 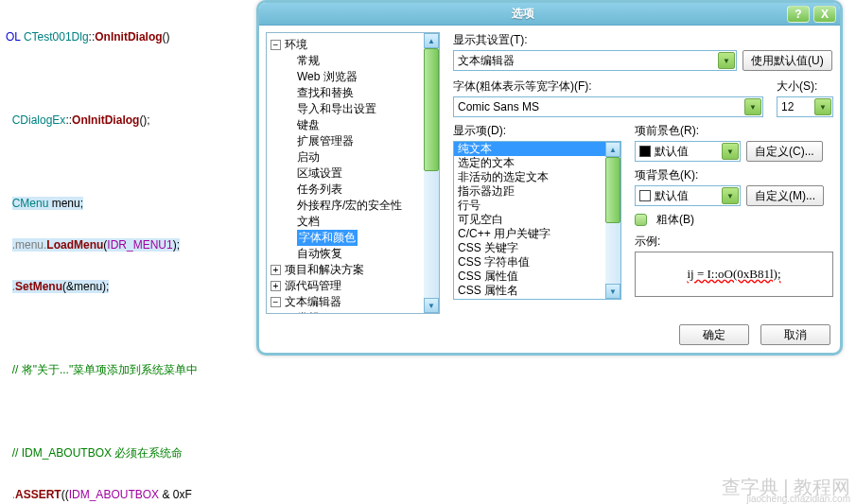 What do you see at coordinates (785, 151) in the screenshot?
I see `foreground-custom-button: 自定义(C)...` at bounding box center [785, 151].